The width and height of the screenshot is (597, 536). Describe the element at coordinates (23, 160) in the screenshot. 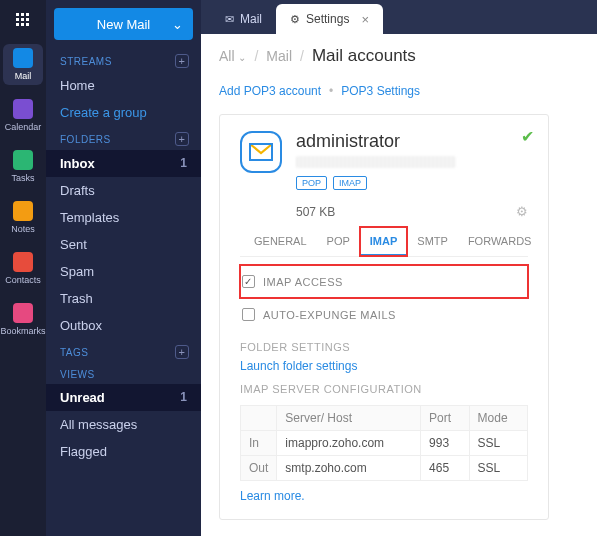

I see `tasks-icon` at that location.